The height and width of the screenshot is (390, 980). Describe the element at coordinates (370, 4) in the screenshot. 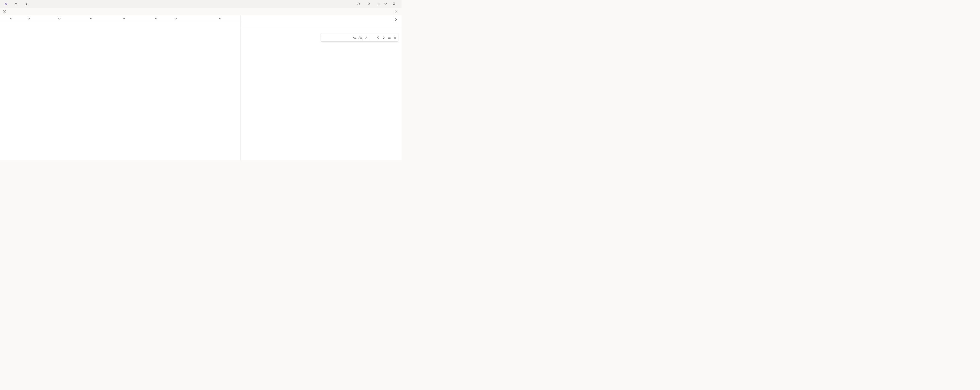

I see `play-app-button` at that location.